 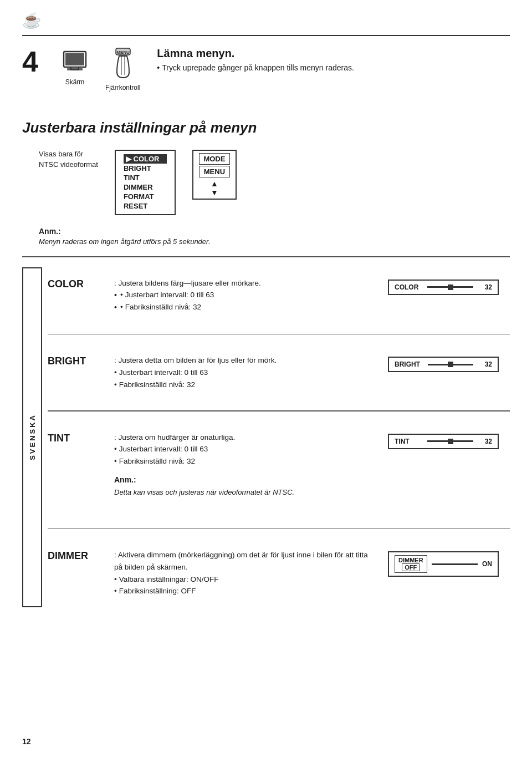 What do you see at coordinates (214, 159) in the screenshot?
I see `mode-button: MODE` at bounding box center [214, 159].